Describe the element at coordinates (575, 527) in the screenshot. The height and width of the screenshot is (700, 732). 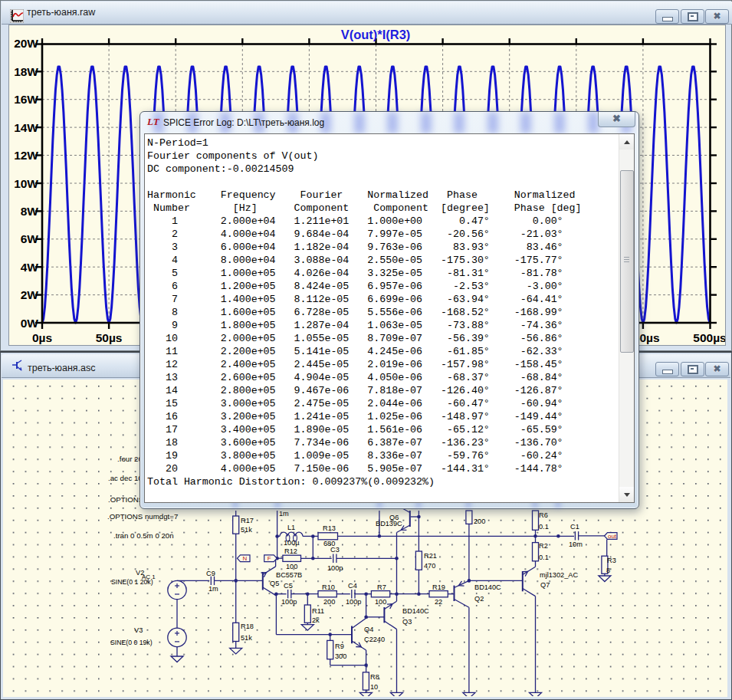
I see `svg-text: C1` at that location.